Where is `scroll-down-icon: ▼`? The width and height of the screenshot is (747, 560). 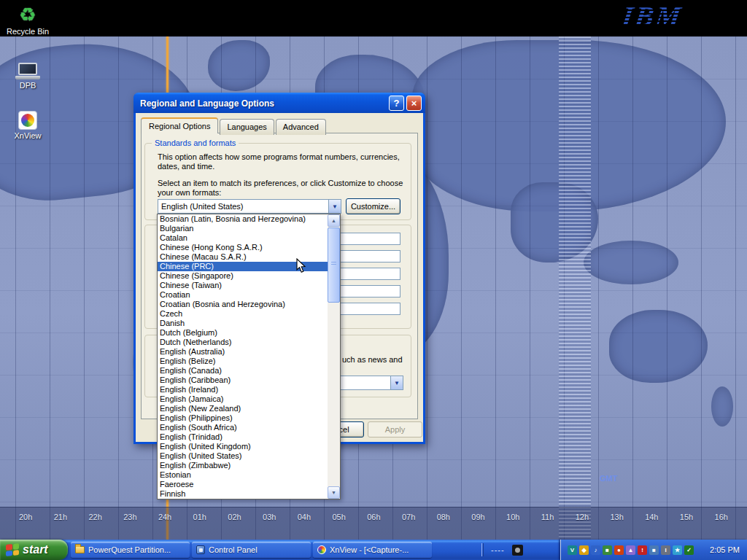 scroll-down-icon: ▼ is located at coordinates (334, 493).